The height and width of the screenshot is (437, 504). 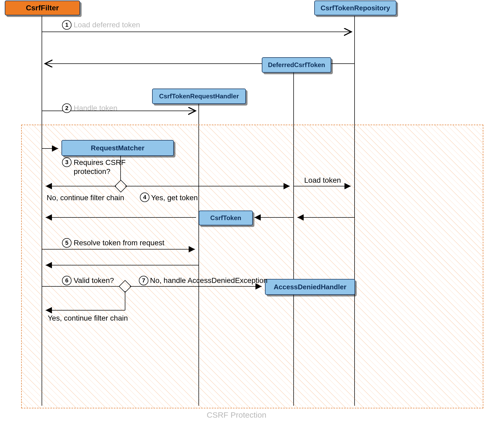 What do you see at coordinates (144, 281) in the screenshot?
I see `step-badge: 7` at bounding box center [144, 281].